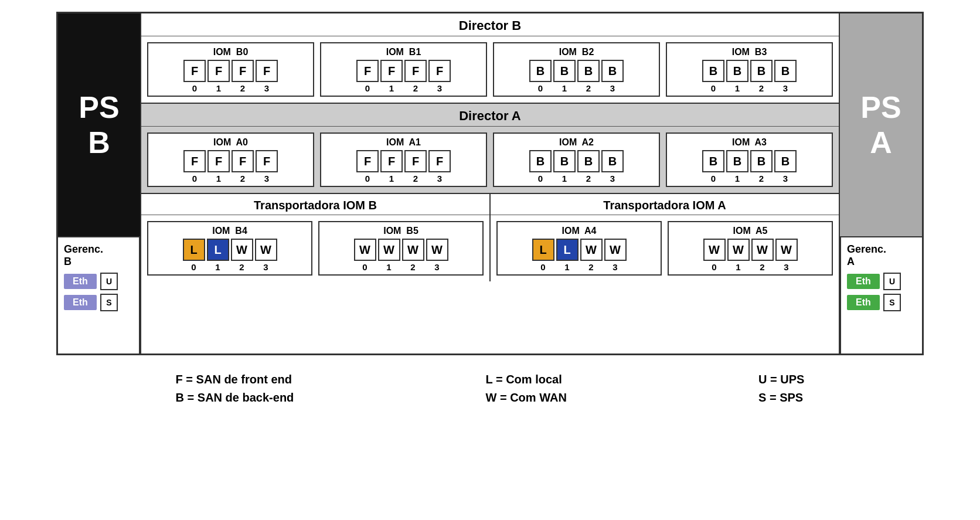 Image resolution: width=980 pixels, height=520 pixels. Describe the element at coordinates (577, 71) in the screenshot. I see `iom-b2-ports: B B B B` at that location.